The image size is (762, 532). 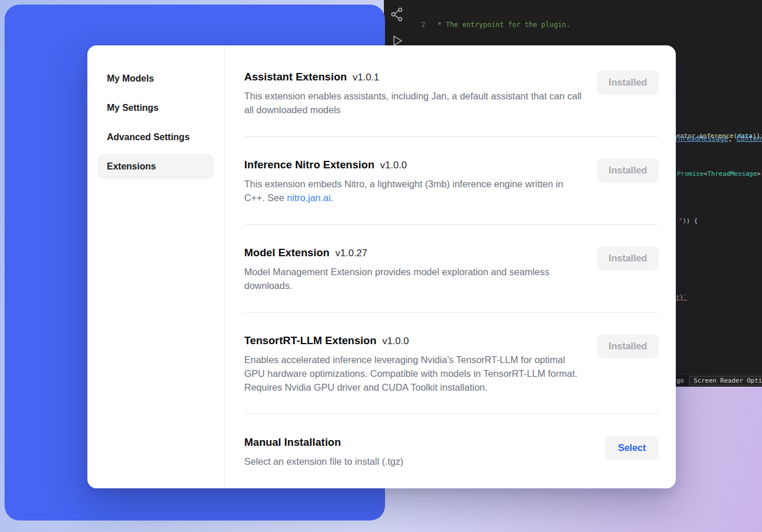 What do you see at coordinates (452, 91) in the screenshot?
I see `extension-row-assistant: Assistant Extension v1.0.1 This extensio…` at bounding box center [452, 91].